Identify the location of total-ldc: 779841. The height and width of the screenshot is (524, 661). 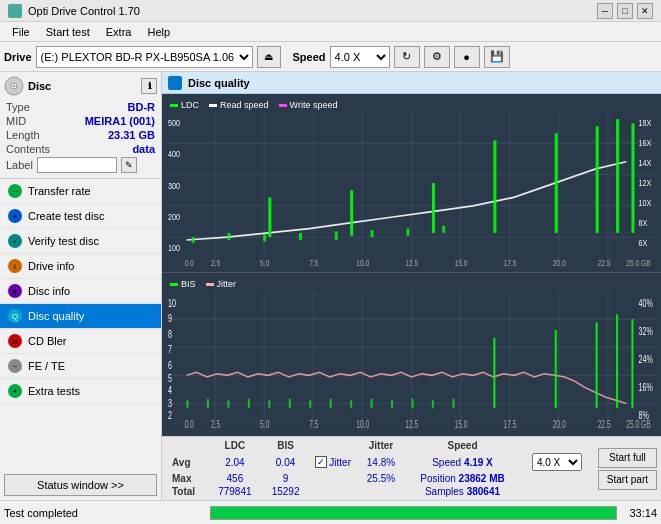
(235, 492).